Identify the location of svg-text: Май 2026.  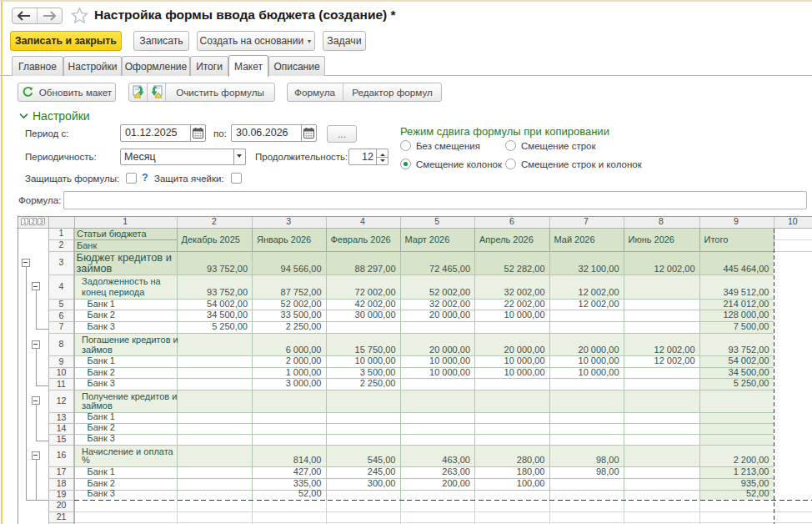
(575, 239).